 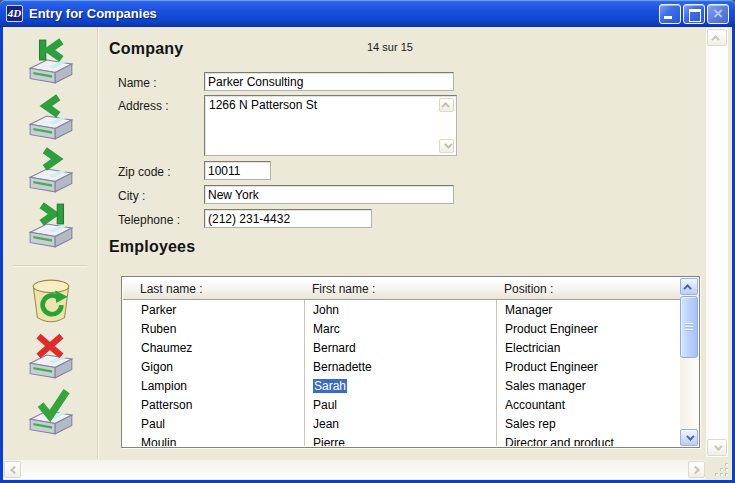 What do you see at coordinates (138, 83) in the screenshot?
I see `name-label: Name :` at bounding box center [138, 83].